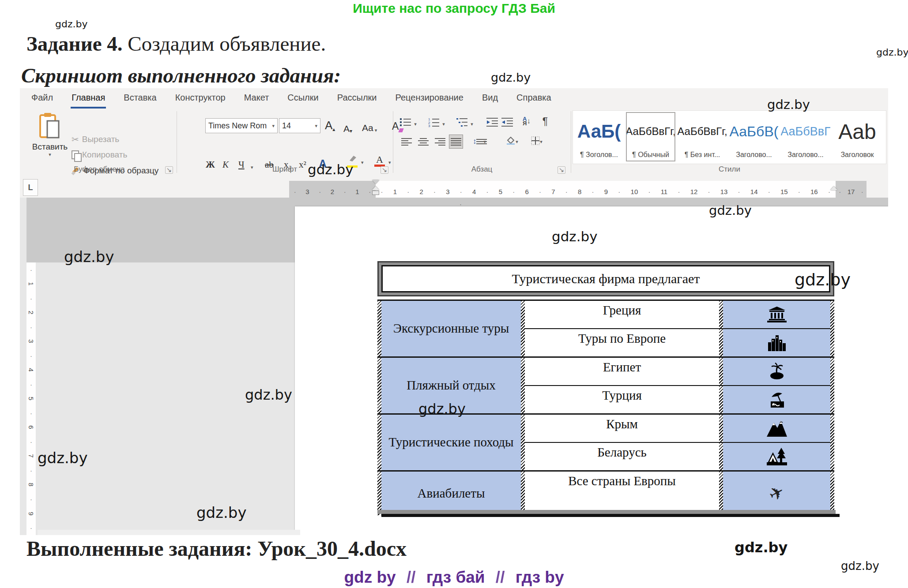 Image resolution: width=908 pixels, height=588 pixels. Describe the element at coordinates (599, 137) in the screenshot. I see `style-item-heading0: АаБ( ¶ Зоголов...` at that location.